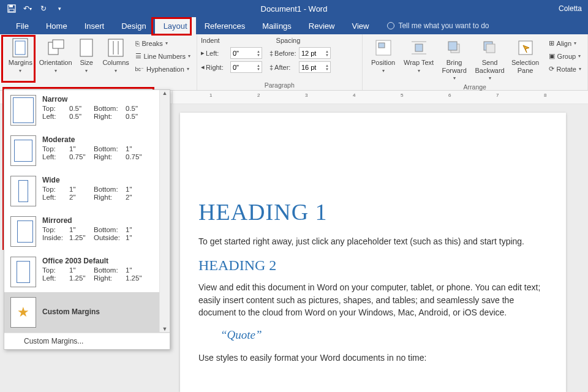 The width and height of the screenshot is (588, 392). Describe the element at coordinates (87, 110) in the screenshot. I see `margin-preset-narrow: Narrow Top:0.5" Bottom:0.5" Left:0.5" Ri…` at that location.